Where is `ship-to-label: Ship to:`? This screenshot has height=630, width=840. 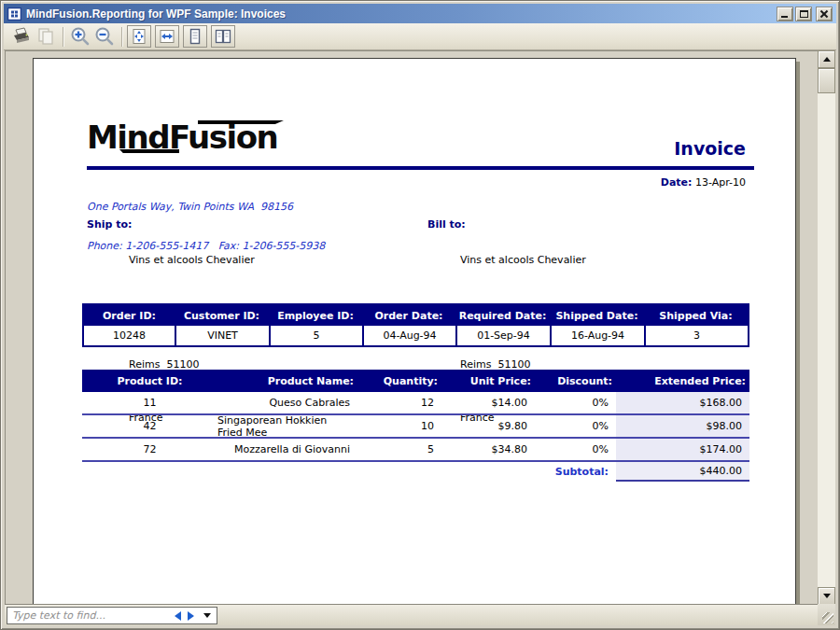
ship-to-label: Ship to: is located at coordinates (109, 224).